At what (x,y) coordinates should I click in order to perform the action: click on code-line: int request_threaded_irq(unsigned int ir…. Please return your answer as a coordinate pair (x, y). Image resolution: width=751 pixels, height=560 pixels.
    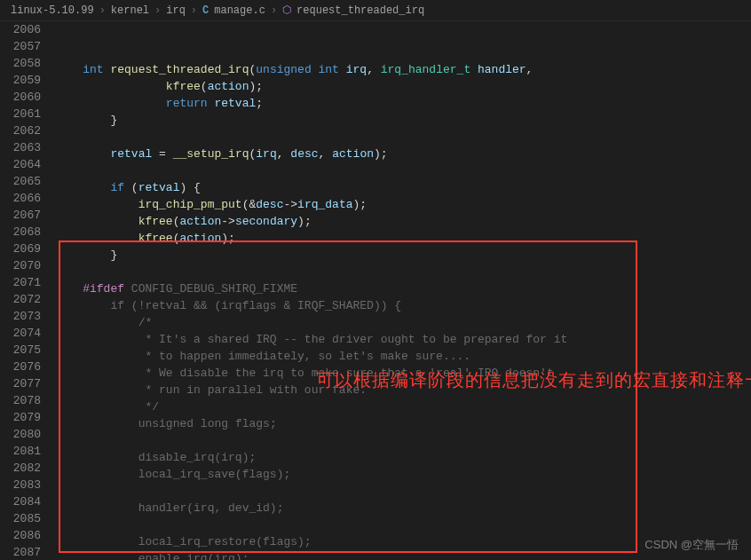
    Looking at the image, I should click on (403, 69).